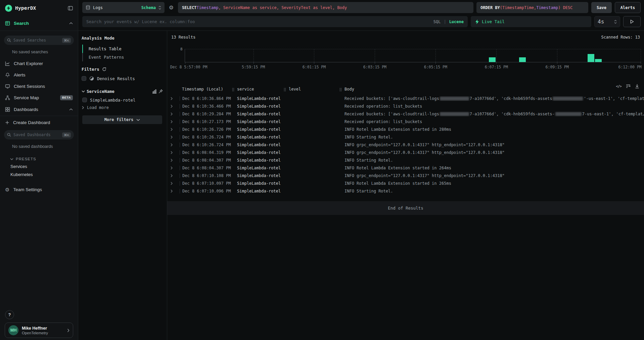  I want to click on sidebar-item-client-sessions: Client Sessions, so click(39, 86).